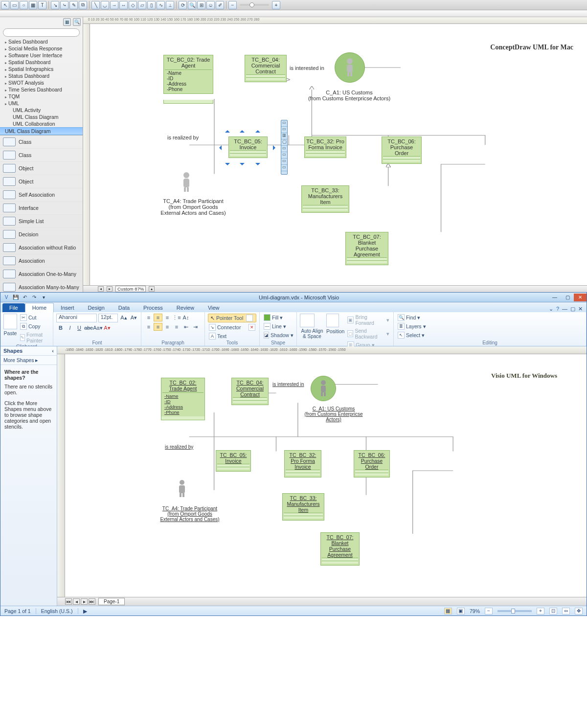  What do you see at coordinates (16, 297) in the screenshot?
I see `save-icon: 💾` at bounding box center [16, 297].